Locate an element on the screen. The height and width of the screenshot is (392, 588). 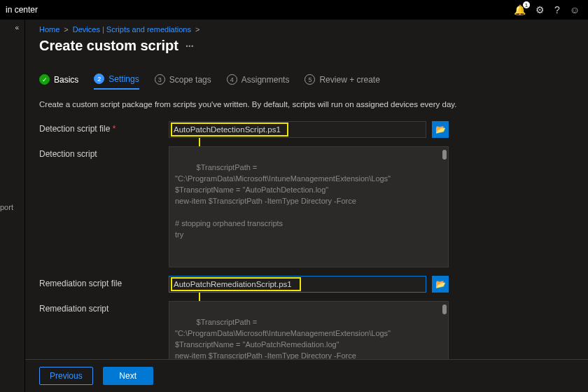
step-basics: ✓ Basics is located at coordinates (59, 81).